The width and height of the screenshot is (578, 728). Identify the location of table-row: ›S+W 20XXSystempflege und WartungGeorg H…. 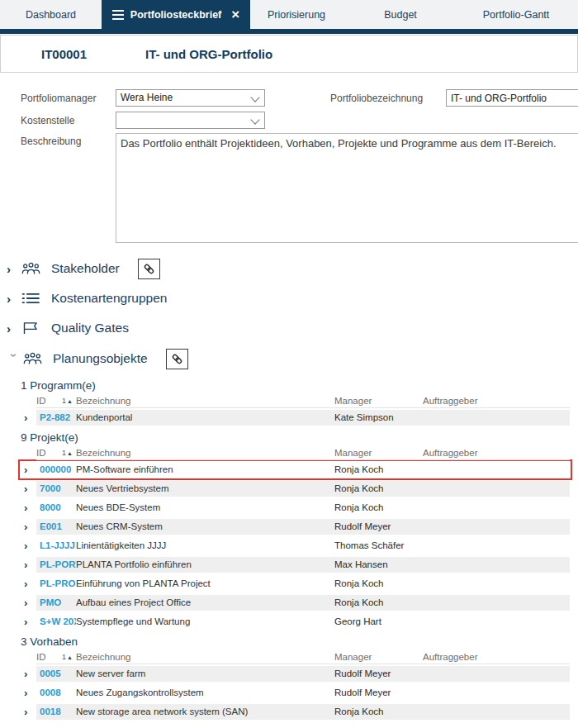
(296, 621).